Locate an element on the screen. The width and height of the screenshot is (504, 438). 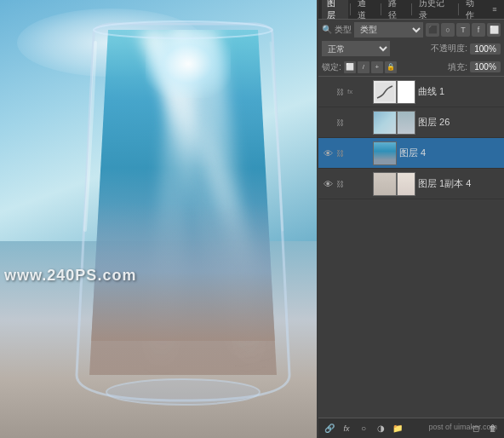
filter-type-select: 类型 is located at coordinates (388, 30).